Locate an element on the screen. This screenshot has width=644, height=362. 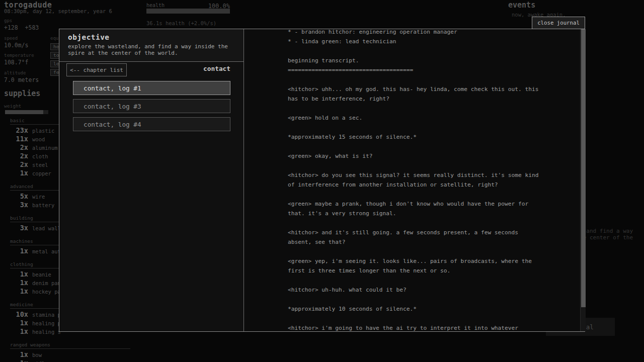
section-header: ranged weapons is located at coordinates (70, 345).